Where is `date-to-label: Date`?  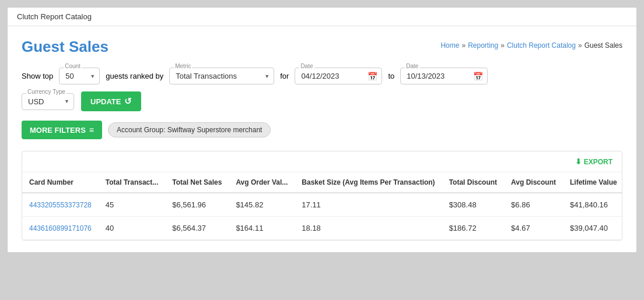 date-to-label: Date is located at coordinates (412, 66).